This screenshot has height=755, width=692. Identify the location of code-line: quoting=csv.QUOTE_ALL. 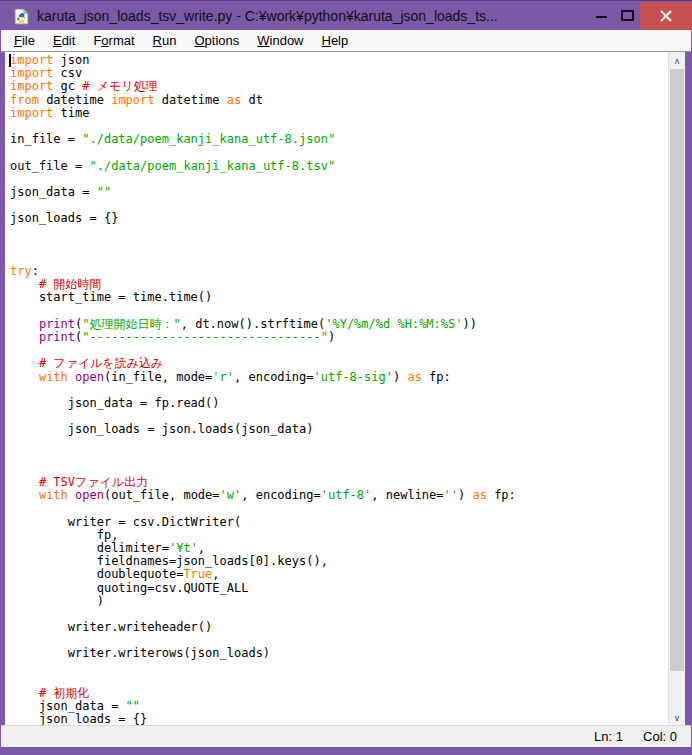
(339, 588).